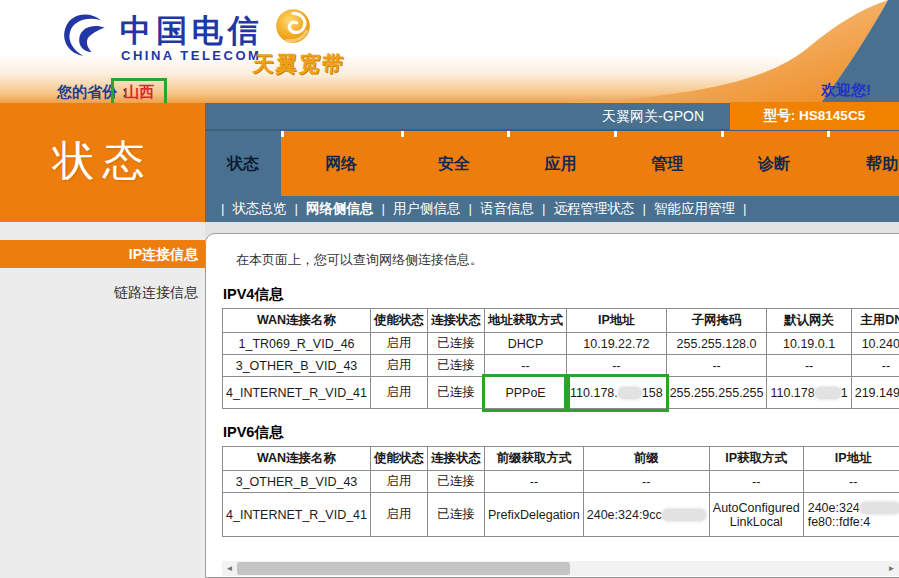  Describe the element at coordinates (102, 162) in the screenshot. I see `section-title-block: 状态` at that location.